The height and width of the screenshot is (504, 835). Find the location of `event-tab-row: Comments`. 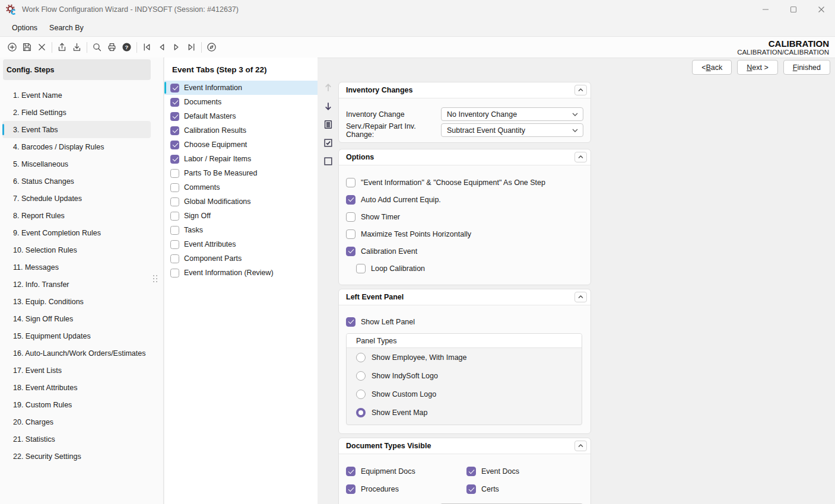

event-tab-row: Comments is located at coordinates (241, 187).